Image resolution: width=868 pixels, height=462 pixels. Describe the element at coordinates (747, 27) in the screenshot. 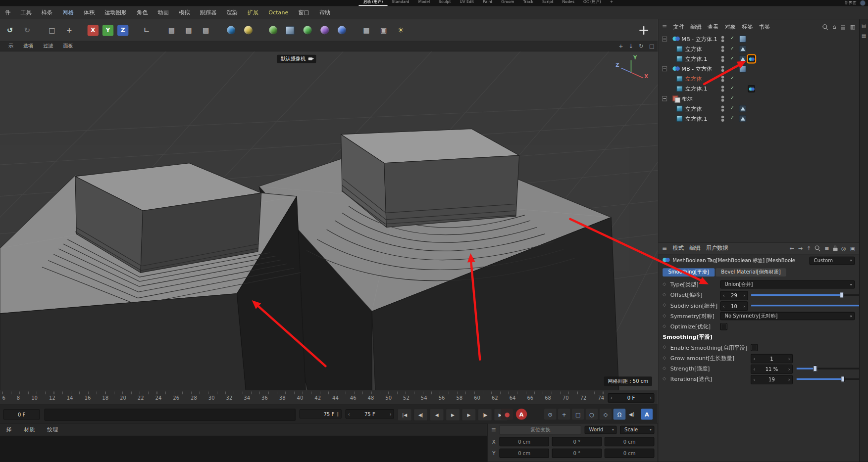

I see `object-manager-menu-item: 标签` at that location.